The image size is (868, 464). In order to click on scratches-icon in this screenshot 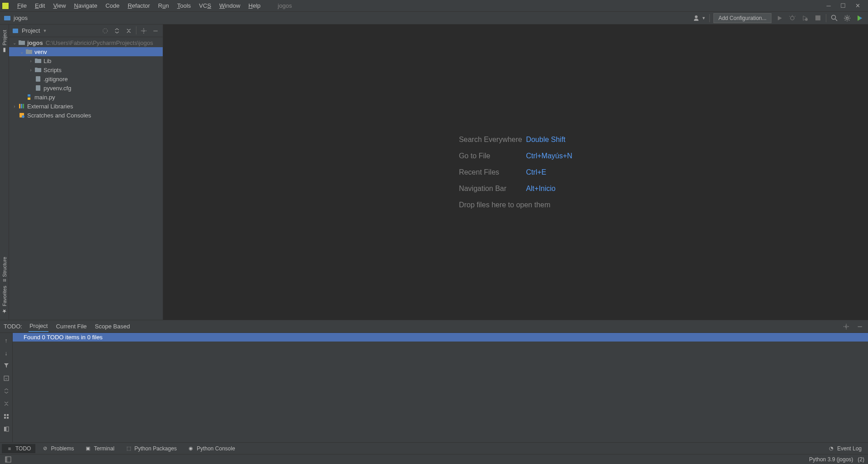, I will do `click(22, 115)`.